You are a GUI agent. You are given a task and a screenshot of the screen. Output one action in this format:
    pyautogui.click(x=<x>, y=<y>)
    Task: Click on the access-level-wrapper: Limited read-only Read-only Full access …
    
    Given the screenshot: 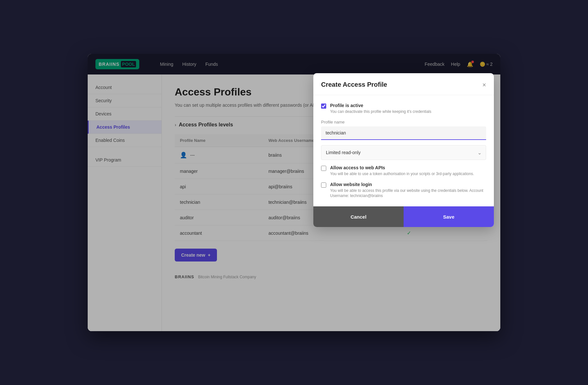 What is the action you would take?
    pyautogui.click(x=404, y=153)
    